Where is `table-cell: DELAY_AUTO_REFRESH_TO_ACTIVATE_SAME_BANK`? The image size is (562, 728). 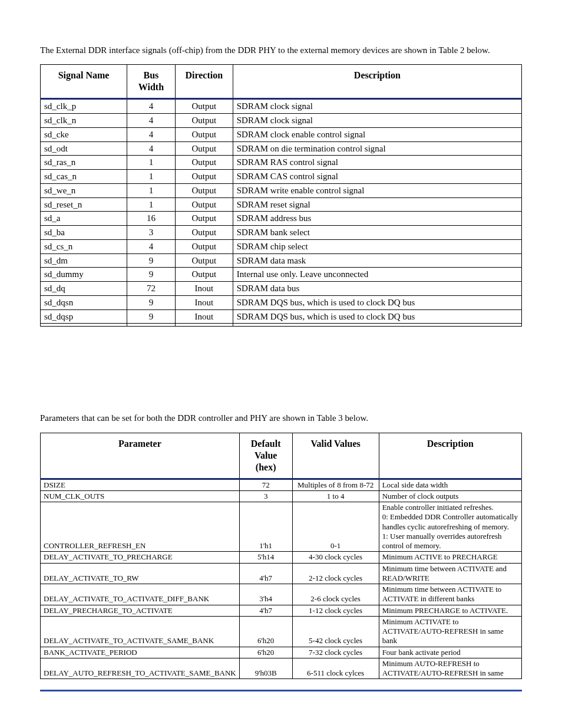 table-cell: DELAY_AUTO_REFRESH_TO_ACTIVATE_SAME_BANK is located at coordinates (140, 668).